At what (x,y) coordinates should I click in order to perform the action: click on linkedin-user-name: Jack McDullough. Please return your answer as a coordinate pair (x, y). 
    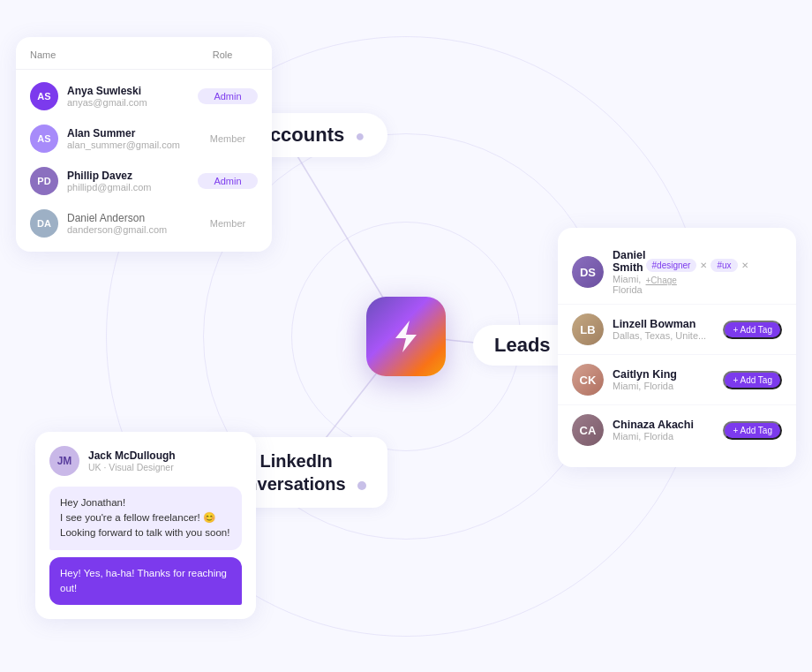
    Looking at the image, I should click on (132, 456).